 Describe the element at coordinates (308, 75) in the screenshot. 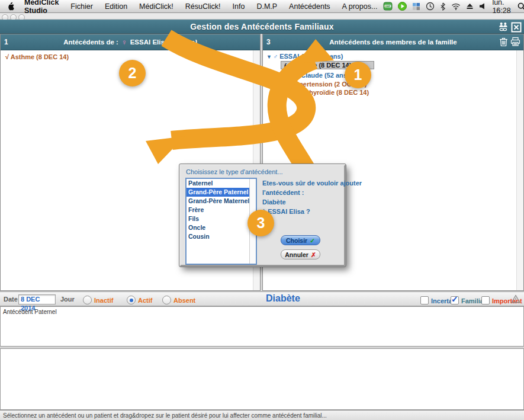

I see `tree-member-claude: ▼♀ESSAI Claude (52 ans)` at that location.